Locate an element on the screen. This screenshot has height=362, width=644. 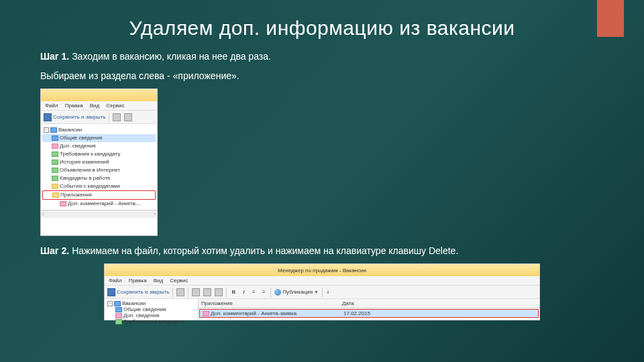
toolbar: Сохранить и закрыть is located at coordinates (99, 117).